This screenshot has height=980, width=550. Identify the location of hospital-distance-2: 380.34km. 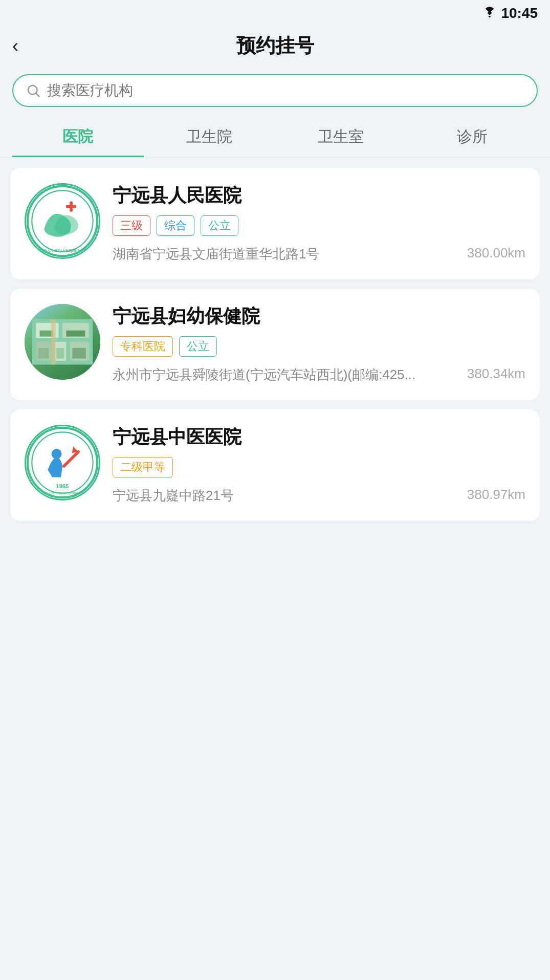
(496, 374).